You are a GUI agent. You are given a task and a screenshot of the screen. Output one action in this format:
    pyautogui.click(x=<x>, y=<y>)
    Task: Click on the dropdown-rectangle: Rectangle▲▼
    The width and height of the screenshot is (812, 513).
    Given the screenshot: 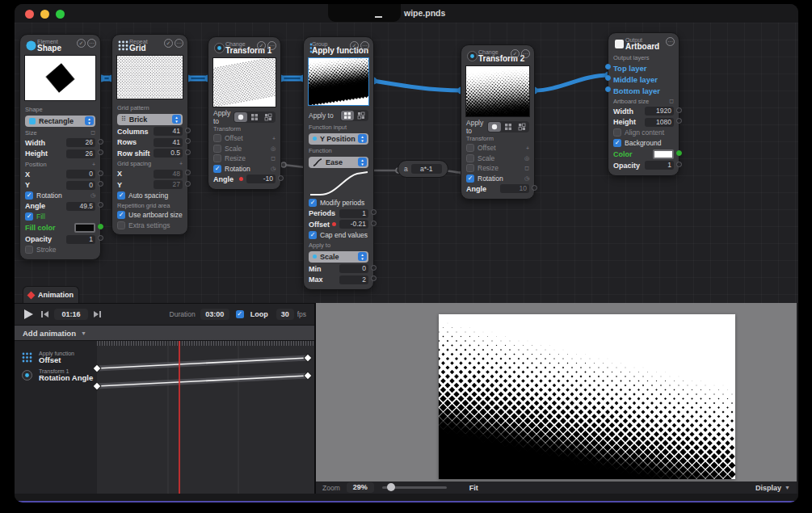 What is the action you would take?
    pyautogui.click(x=60, y=121)
    